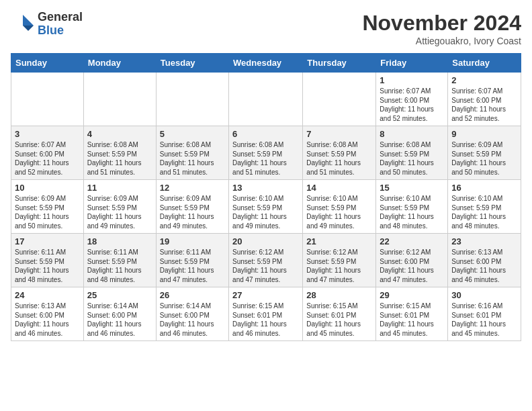 This screenshot has width=532, height=411. I want to click on calendar-cell: 10Sunrise: 6:09 AMSunset: 5:59 PMDayligh…, so click(48, 207).